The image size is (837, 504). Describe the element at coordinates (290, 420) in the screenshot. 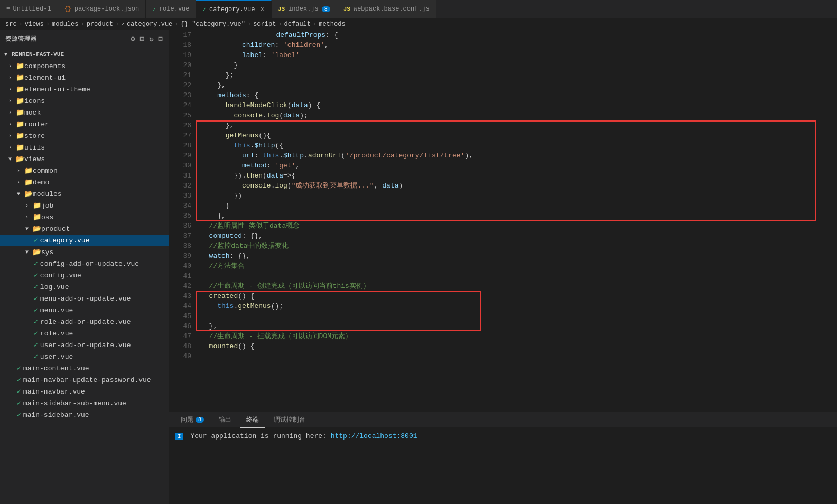

I see `panel-tab-debug: 调试控制台` at that location.